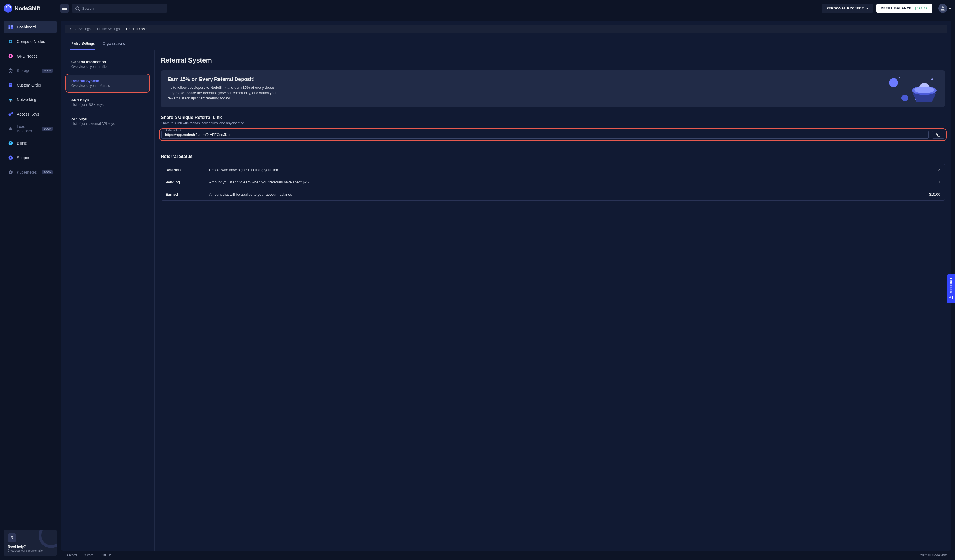  What do you see at coordinates (83, 44) in the screenshot?
I see `tab-profile-settings: Profile Settings` at bounding box center [83, 44].